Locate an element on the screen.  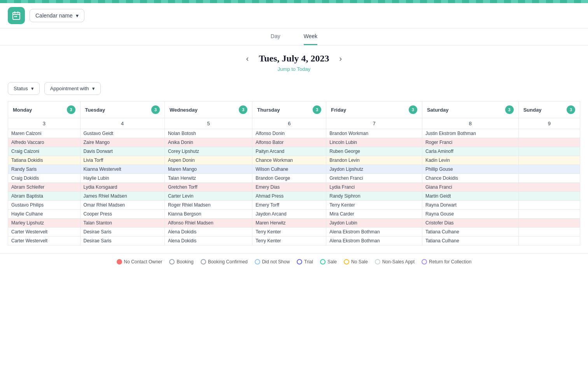
legend-label-no-sale: No Sale is located at coordinates (359, 262).